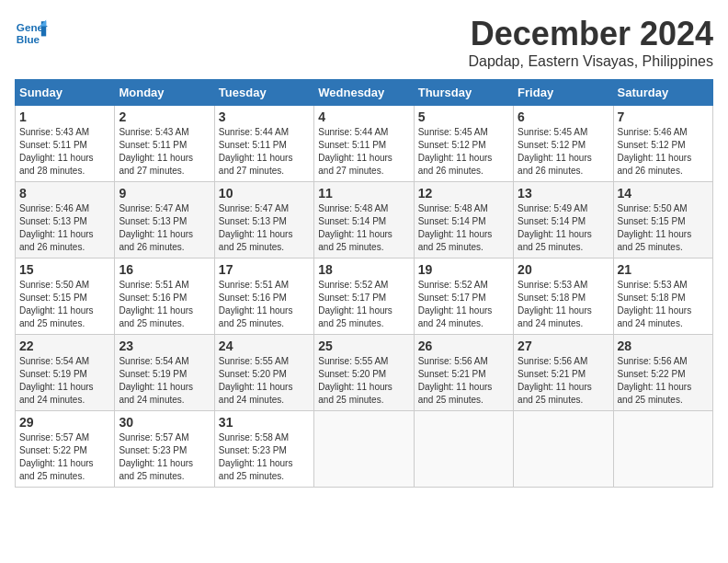  Describe the element at coordinates (265, 422) in the screenshot. I see `day-number: 31` at that location.